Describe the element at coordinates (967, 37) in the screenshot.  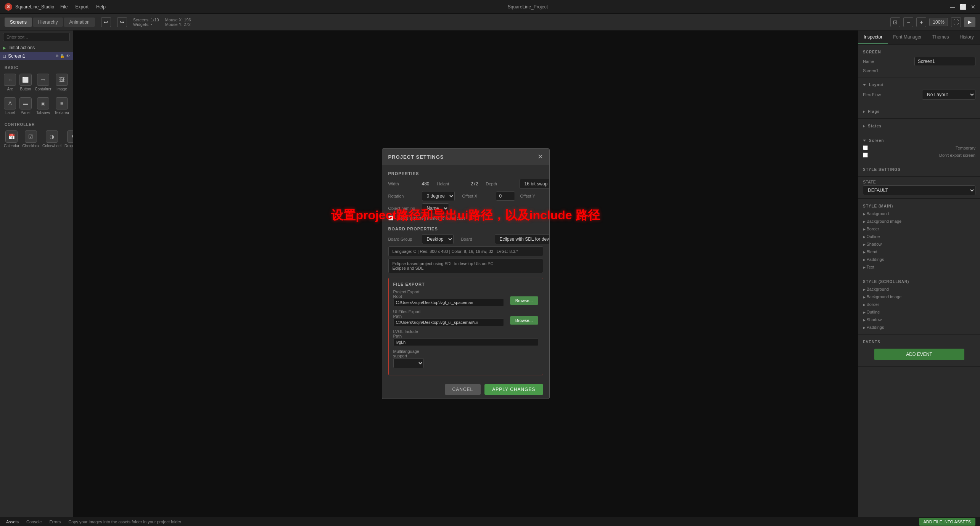
I see `tab-history: History` at that location.